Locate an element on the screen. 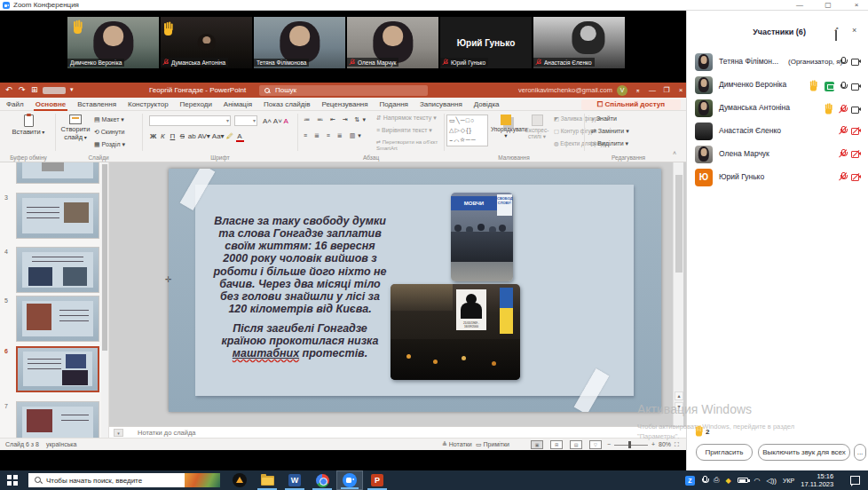 The image size is (868, 490). panel-close-icon: × is located at coordinates (854, 30).